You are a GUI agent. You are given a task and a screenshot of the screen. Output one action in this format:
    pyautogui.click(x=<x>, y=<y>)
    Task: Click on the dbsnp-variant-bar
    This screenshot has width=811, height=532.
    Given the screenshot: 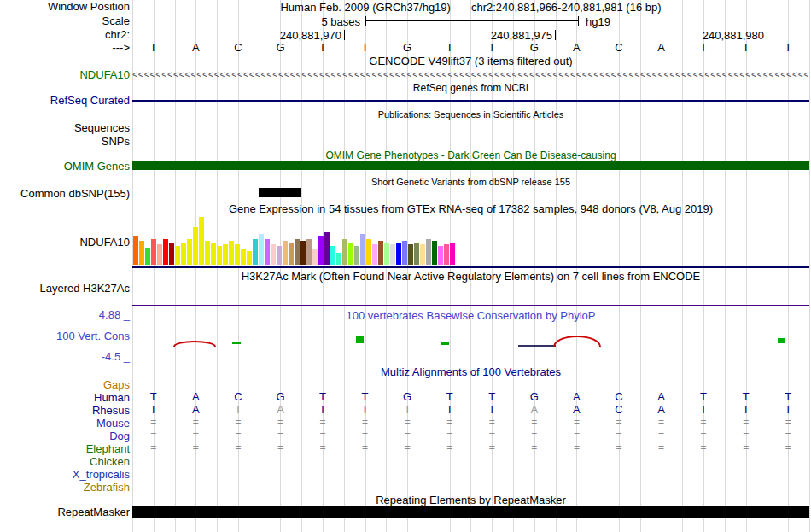 What is the action you would take?
    pyautogui.click(x=280, y=193)
    